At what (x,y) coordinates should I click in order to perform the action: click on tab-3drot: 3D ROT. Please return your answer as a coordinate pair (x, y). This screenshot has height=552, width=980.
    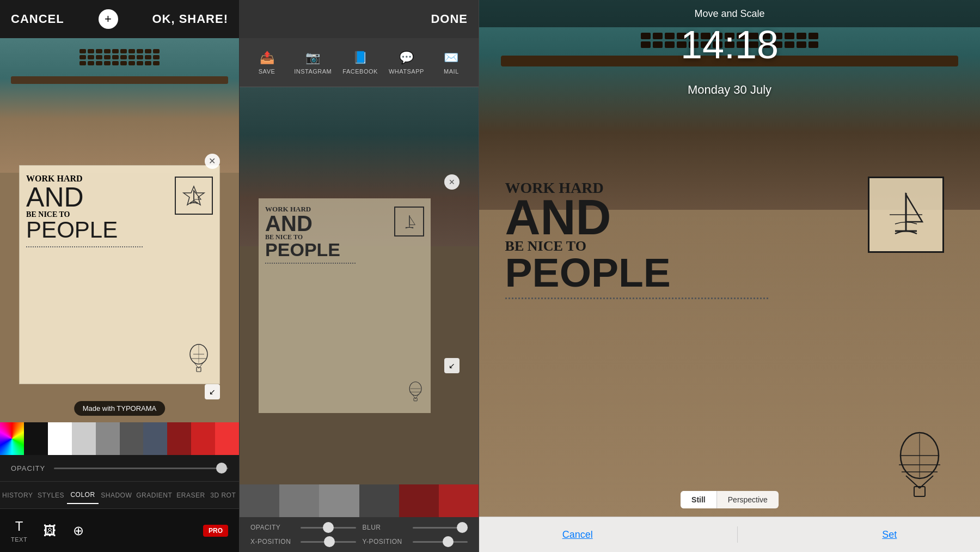
    Looking at the image, I should click on (223, 495).